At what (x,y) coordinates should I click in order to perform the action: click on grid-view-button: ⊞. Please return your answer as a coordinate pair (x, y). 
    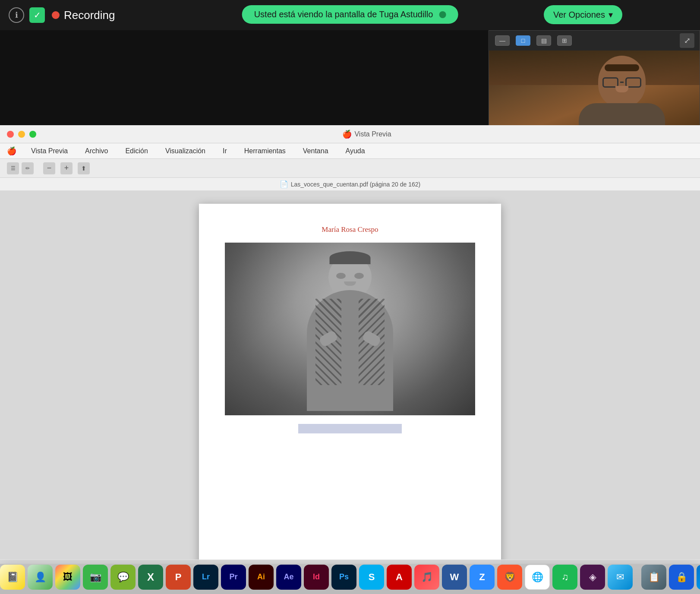
    Looking at the image, I should click on (564, 41).